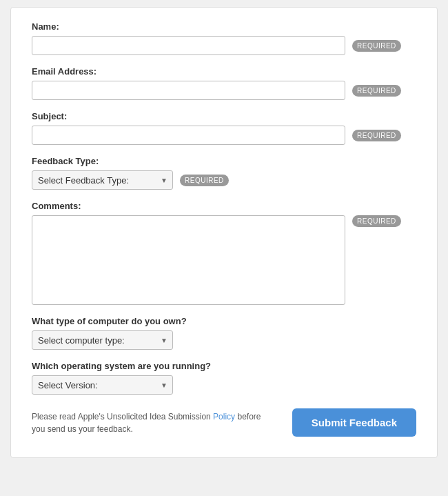 The height and width of the screenshot is (496, 448). I want to click on computer-type-select-wrapper: Select computer type: Mac PC Other ▼, so click(102, 340).